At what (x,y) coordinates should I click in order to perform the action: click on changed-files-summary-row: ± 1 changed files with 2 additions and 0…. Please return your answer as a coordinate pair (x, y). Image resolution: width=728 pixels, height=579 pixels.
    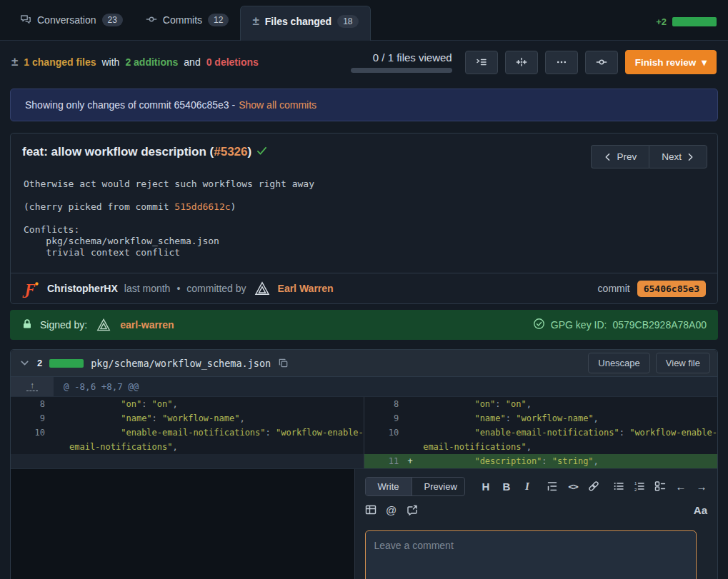
    Looking at the image, I should click on (364, 61).